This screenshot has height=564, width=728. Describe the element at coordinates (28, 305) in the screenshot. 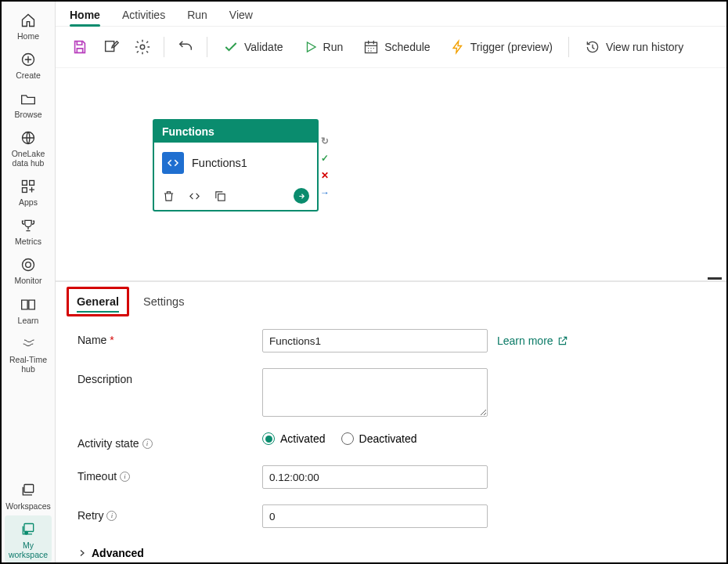

I see `book-icon` at that location.